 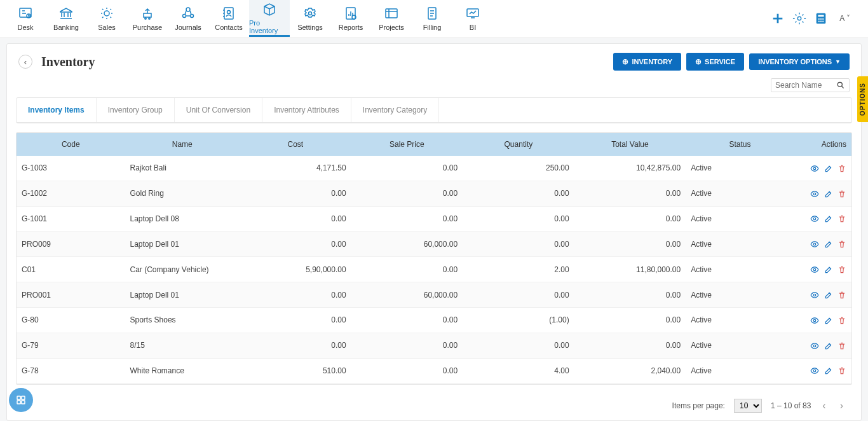 What do you see at coordinates (295, 270) in the screenshot?
I see `cell-cost: 5,90,000.00` at bounding box center [295, 270].